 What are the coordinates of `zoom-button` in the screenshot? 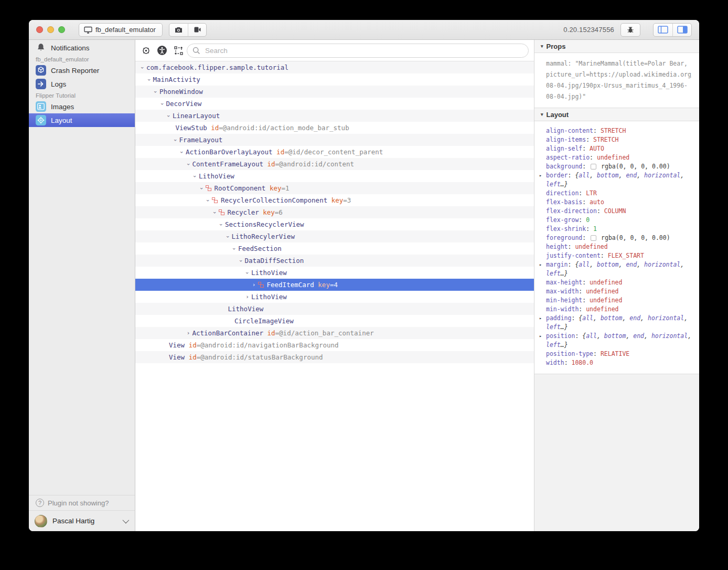 It's located at (62, 29).